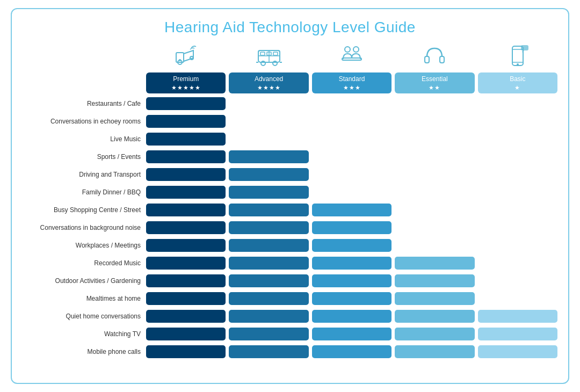 Image resolution: width=580 pixels, height=392 pixels. What do you see at coordinates (290, 299) in the screenshot?
I see `table-row: Mealtimes at home` at bounding box center [290, 299].